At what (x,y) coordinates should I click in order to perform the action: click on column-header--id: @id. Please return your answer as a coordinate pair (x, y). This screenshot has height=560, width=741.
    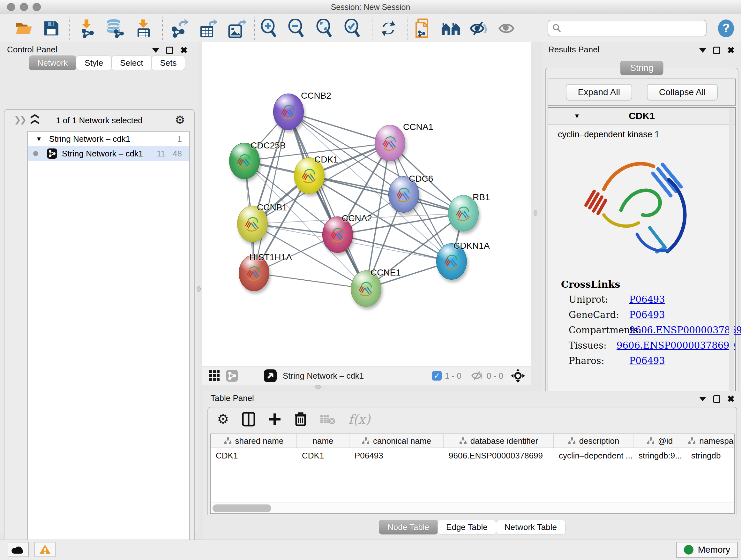
    Looking at the image, I should click on (660, 441).